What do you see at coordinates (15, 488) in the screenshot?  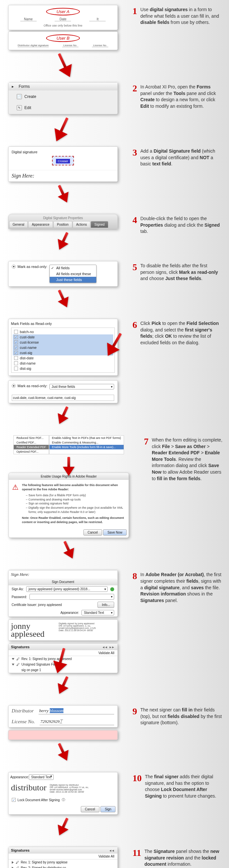 I see `adobe-icon: ⚠` at bounding box center [15, 488].